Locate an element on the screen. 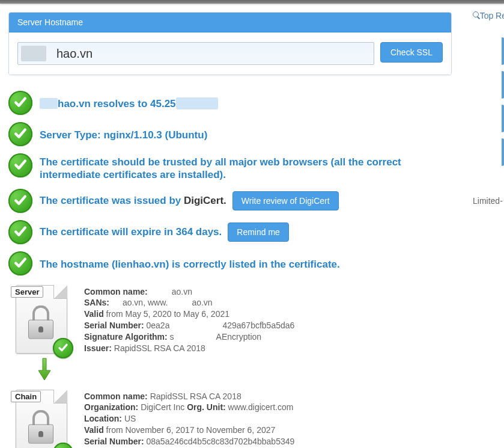 This screenshot has height=448, width=504. issuer-label: Issuer: is located at coordinates (98, 348).